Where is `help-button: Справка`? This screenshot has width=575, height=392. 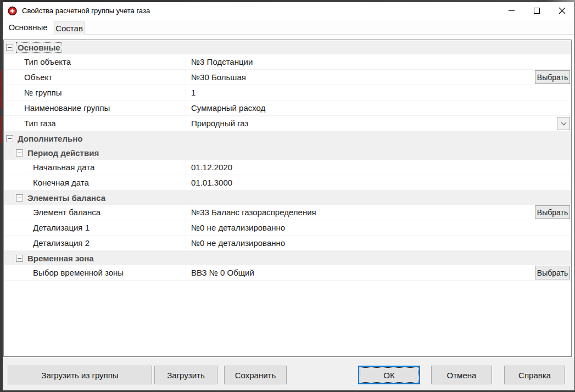 help-button: Справка is located at coordinates (535, 375).